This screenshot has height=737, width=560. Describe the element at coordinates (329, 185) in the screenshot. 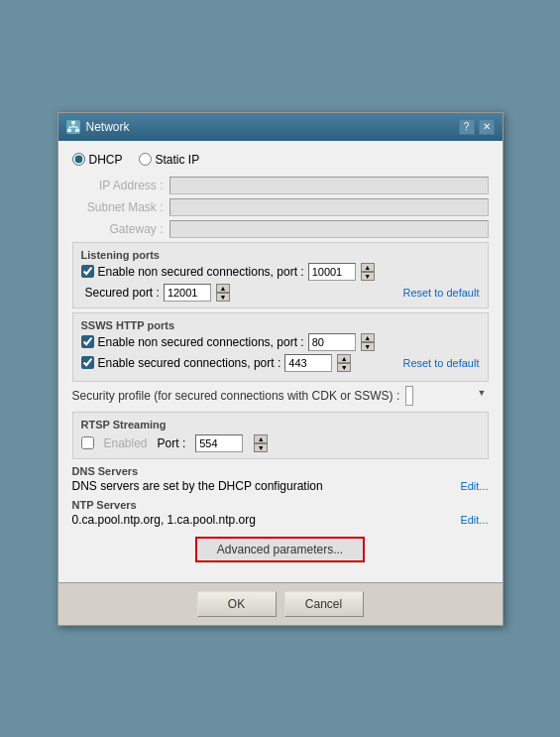

I see `ip-address-input` at that location.